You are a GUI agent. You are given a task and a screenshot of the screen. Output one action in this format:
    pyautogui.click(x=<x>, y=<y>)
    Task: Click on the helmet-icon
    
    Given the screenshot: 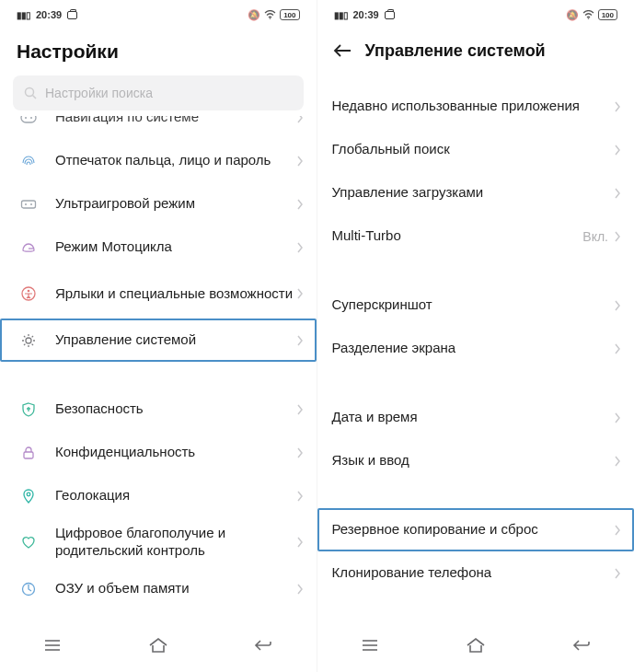 What is the action you would take?
    pyautogui.click(x=29, y=248)
    